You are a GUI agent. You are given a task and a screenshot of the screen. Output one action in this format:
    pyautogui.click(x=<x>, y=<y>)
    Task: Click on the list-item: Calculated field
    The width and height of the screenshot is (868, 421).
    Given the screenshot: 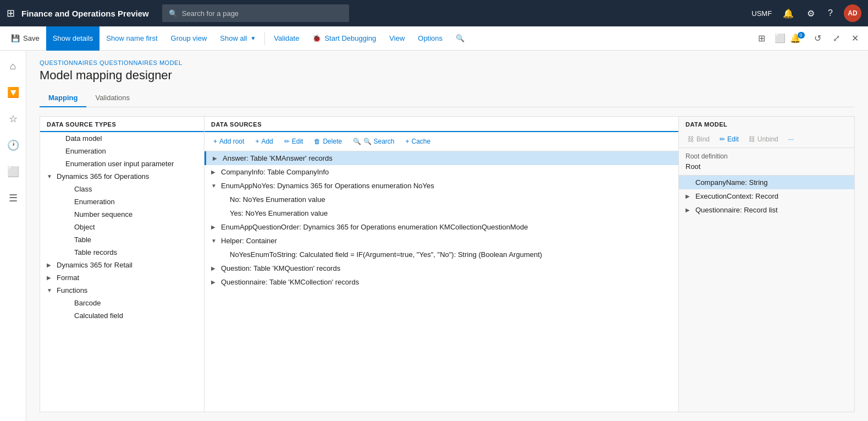 What is the action you would take?
    pyautogui.click(x=122, y=316)
    